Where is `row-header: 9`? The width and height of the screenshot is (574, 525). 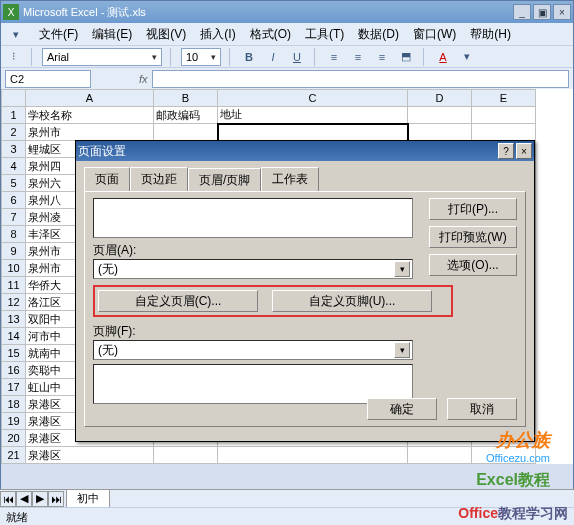
row-header: 9 is located at coordinates (14, 252).